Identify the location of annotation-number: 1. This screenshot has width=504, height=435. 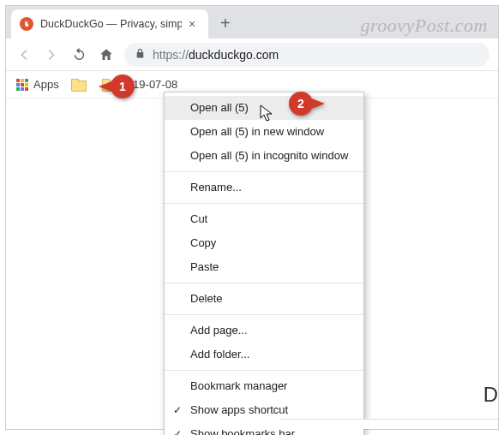
(123, 86).